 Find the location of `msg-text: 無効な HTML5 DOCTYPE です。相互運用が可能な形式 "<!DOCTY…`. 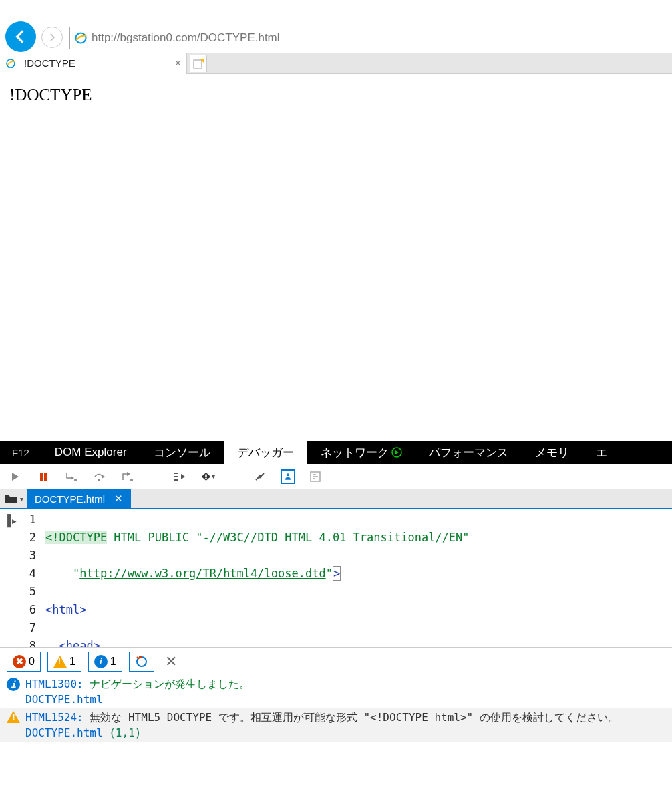

msg-text: 無効な HTML5 DOCTYPE です。相互運用が可能な形式 "<!DOCTY… is located at coordinates (354, 718).